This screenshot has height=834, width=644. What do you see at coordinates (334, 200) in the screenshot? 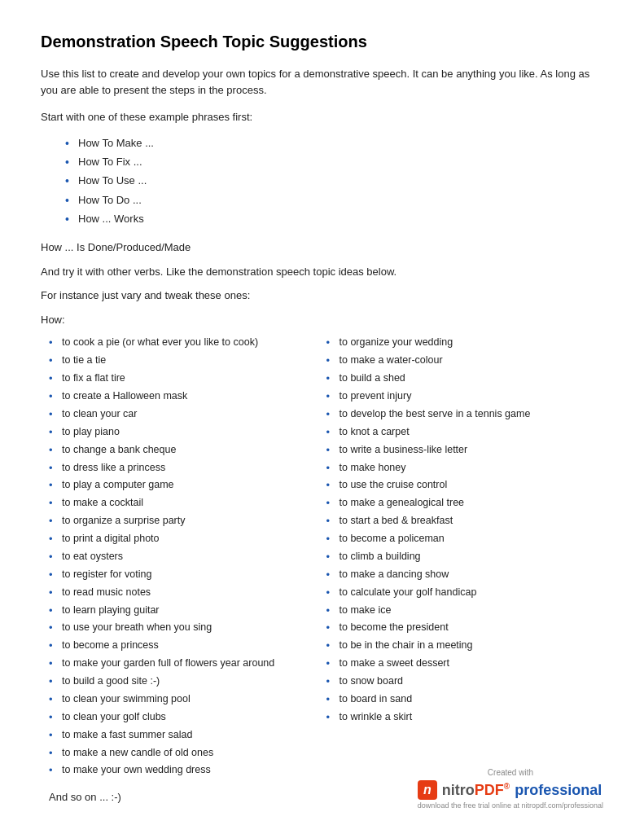
I see `phrase-item: How To Do ...` at bounding box center [334, 200].